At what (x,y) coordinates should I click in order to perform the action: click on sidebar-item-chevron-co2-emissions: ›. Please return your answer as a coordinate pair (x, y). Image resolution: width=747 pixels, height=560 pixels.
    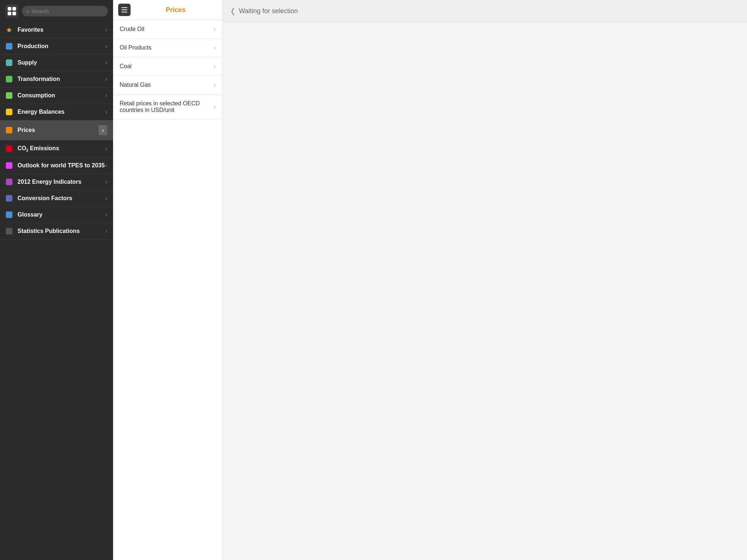
    Looking at the image, I should click on (107, 149).